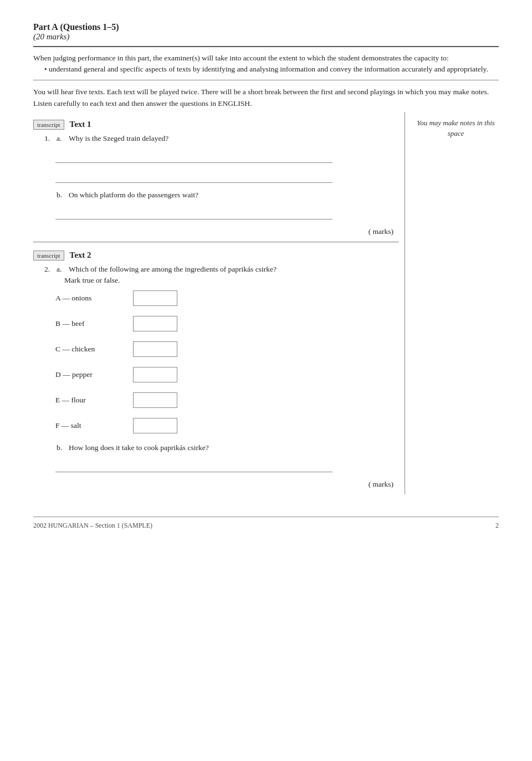  I want to click on instructions-list: understand general and specific aspects …, so click(266, 69).